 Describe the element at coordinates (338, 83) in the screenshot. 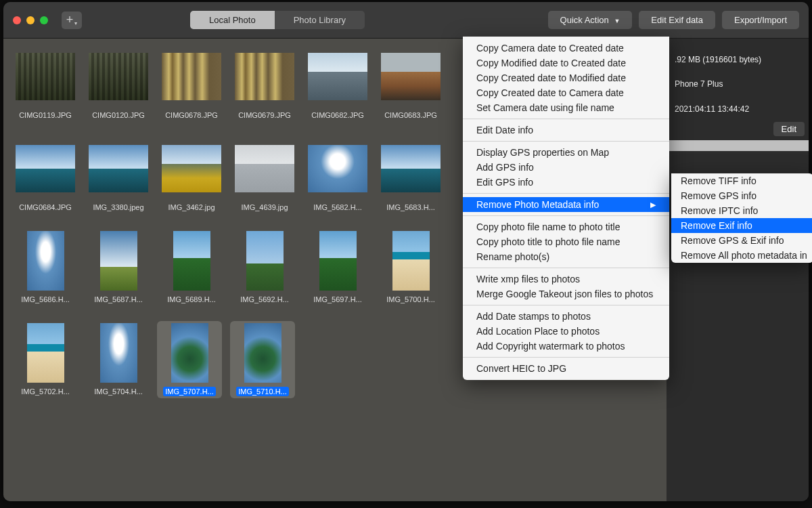

I see `thumbnail: CIMG0682.JPG` at that location.